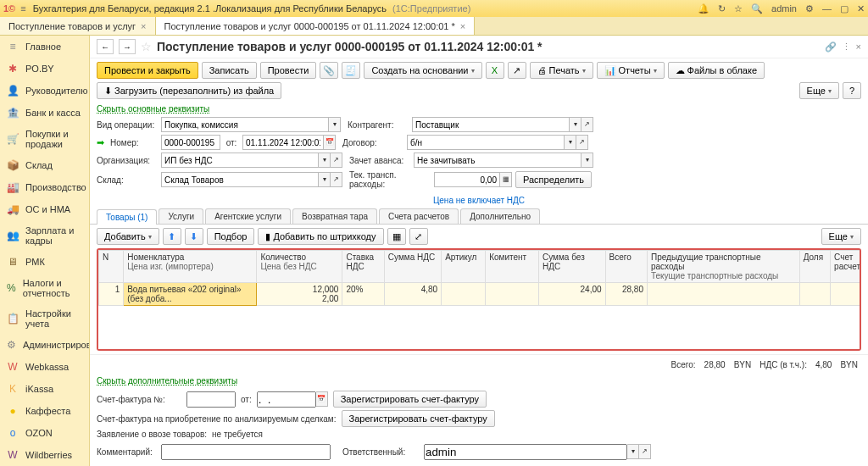 The width and height of the screenshot is (868, 466). What do you see at coordinates (422, 70) in the screenshot?
I see `create-based-button: Создать на основании` at bounding box center [422, 70].